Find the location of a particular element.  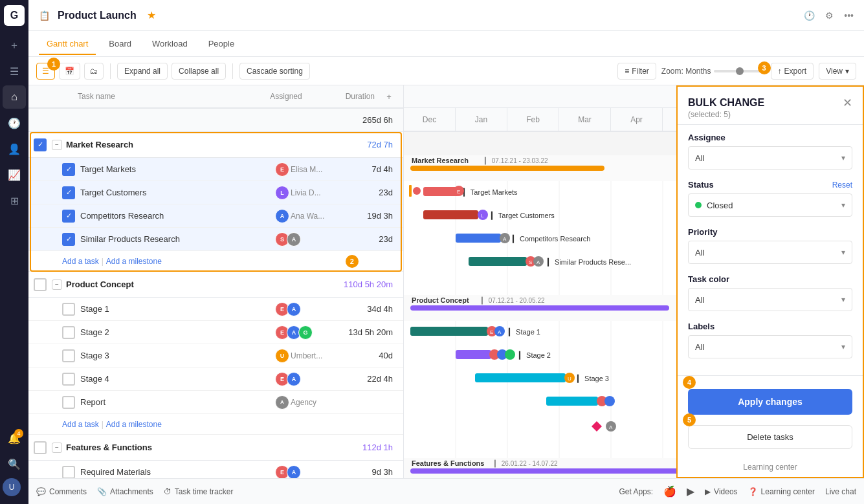

sidebar-notification-icon: 🔔 4 is located at coordinates (14, 438).